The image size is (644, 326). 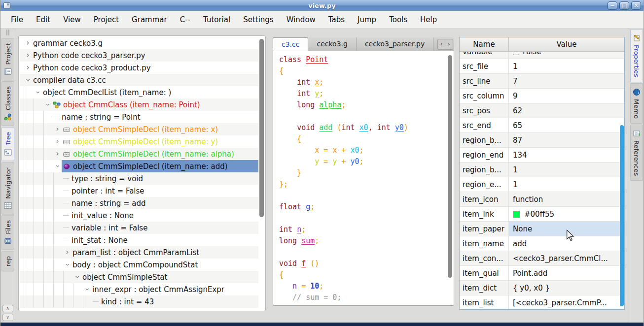 What do you see at coordinates (542, 185) in the screenshot?
I see `property-row: region_e...1` at bounding box center [542, 185].